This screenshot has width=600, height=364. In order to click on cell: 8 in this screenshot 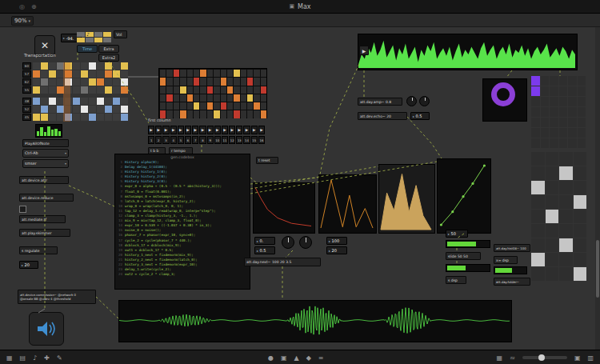, I will do `click(202, 140)`.